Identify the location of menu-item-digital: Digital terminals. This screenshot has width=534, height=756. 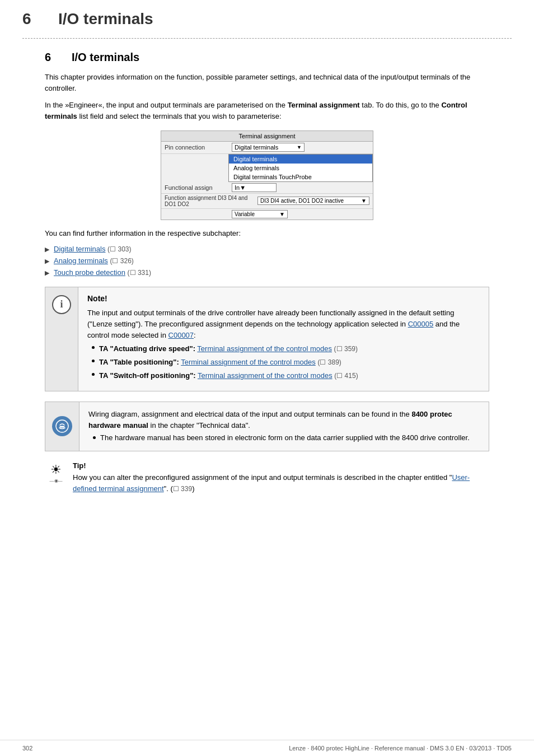
(301, 159).